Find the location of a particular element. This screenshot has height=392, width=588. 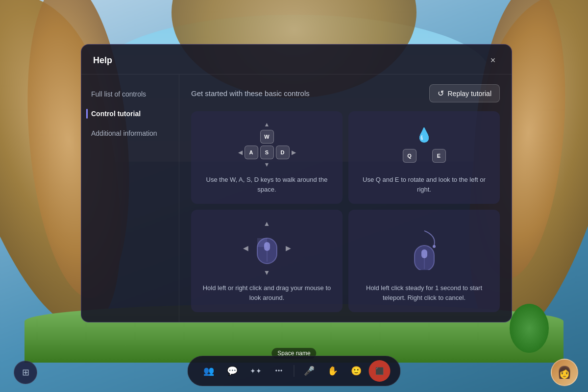

taskbar-chat-button: 💬 is located at coordinates (232, 371).